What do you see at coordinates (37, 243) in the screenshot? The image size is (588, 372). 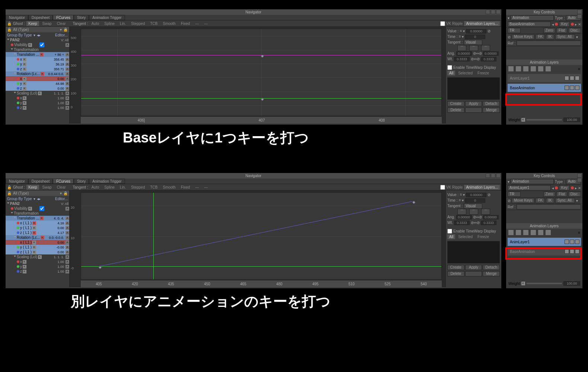 I see `rx-row: x ( L1 )K0.00A` at bounding box center [37, 243].